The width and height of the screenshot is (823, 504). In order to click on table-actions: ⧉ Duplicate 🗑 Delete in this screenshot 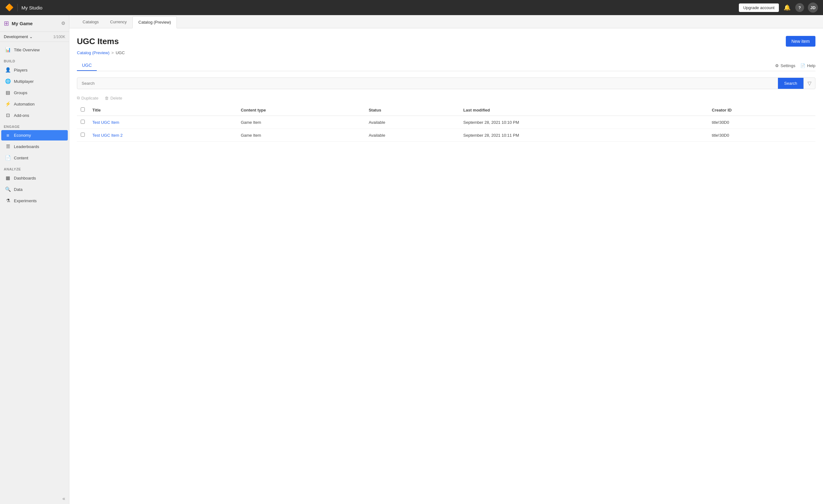, I will do `click(446, 98)`.